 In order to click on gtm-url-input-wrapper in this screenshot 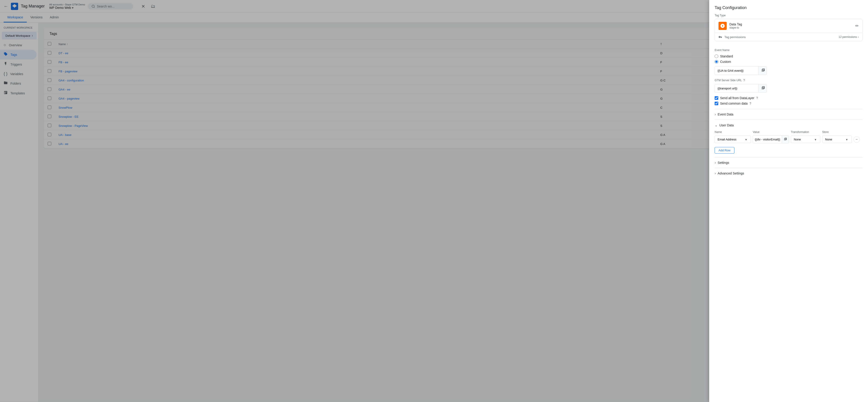, I will do `click(741, 88)`.